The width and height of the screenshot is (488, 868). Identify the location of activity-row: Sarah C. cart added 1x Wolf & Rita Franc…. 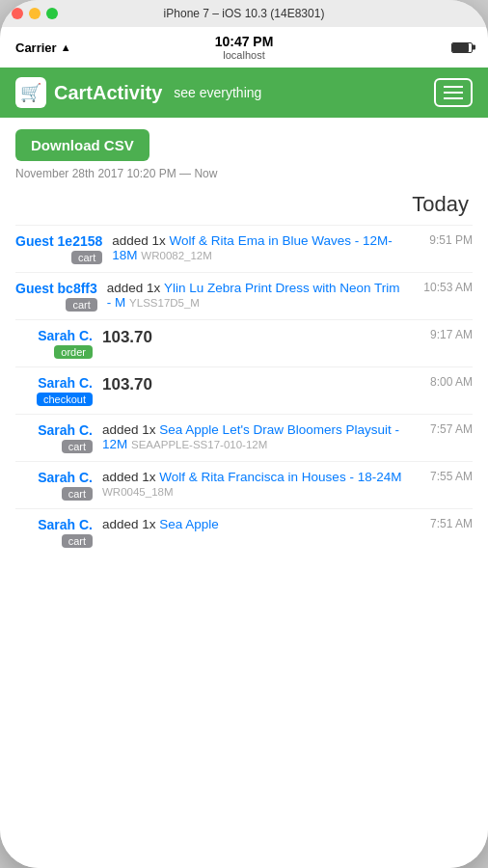
(244, 484).